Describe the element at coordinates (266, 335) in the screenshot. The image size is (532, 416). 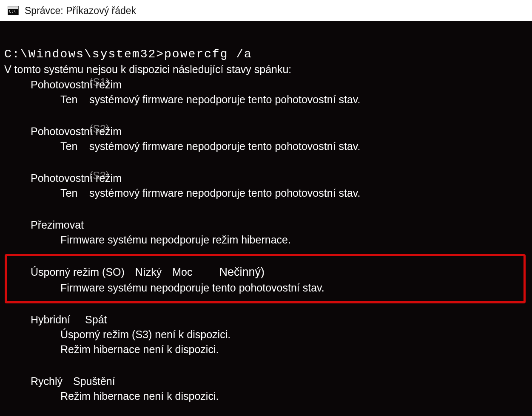
I see `section-hybrid: Hybridní Spát Úsporný režim (S3) není k …` at that location.